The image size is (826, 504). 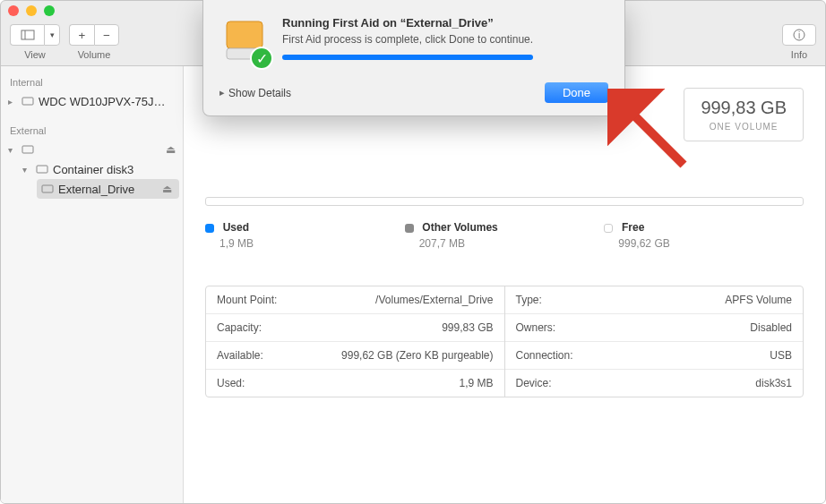 What do you see at coordinates (799, 35) in the screenshot?
I see `info-icon: i` at bounding box center [799, 35].